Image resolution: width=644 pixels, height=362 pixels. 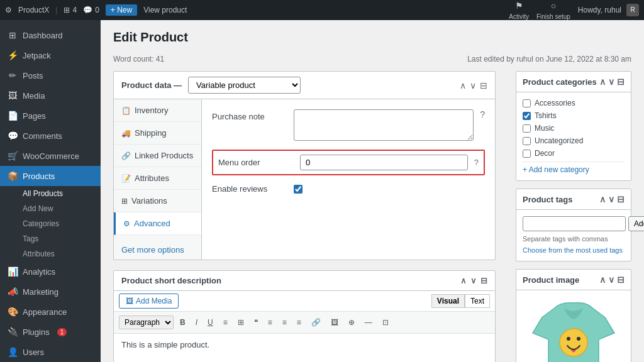 What do you see at coordinates (165, 10) in the screenshot?
I see `view-product-link: View product` at bounding box center [165, 10].